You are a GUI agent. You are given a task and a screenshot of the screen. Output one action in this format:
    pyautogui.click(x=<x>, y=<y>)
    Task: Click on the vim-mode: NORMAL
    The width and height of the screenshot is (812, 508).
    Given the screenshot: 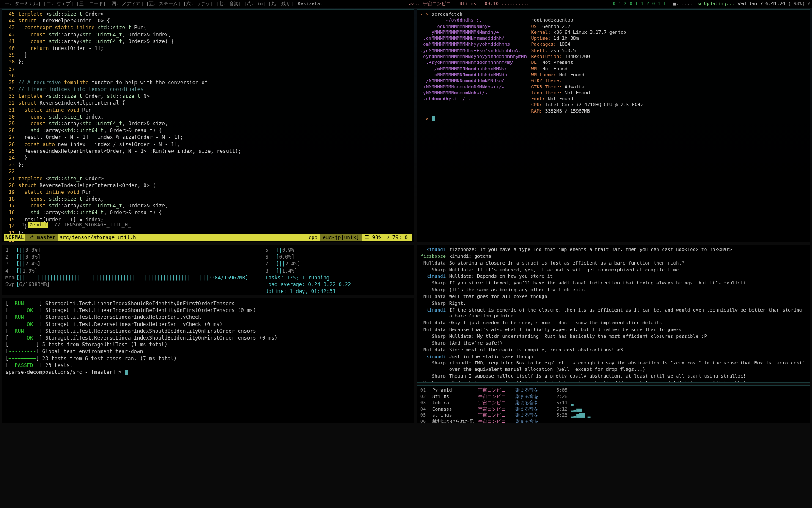 What is the action you would take?
    pyautogui.click(x=14, y=237)
    